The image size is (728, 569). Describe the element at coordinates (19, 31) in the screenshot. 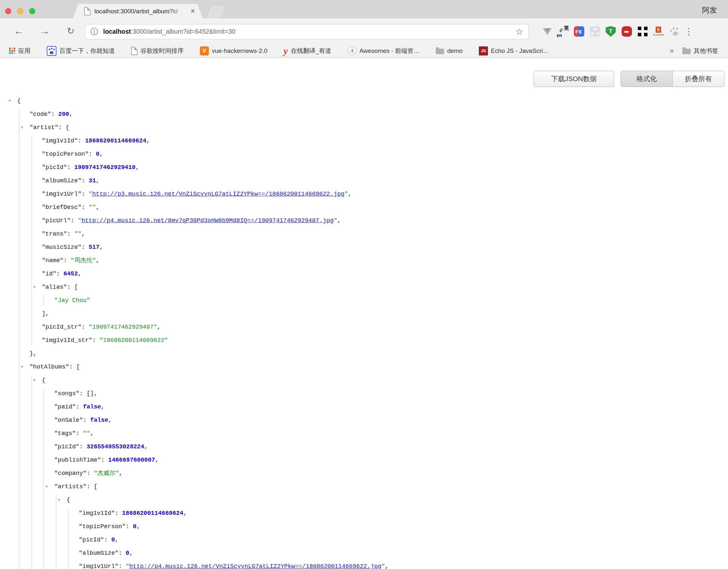

I see `back-button: ←` at that location.